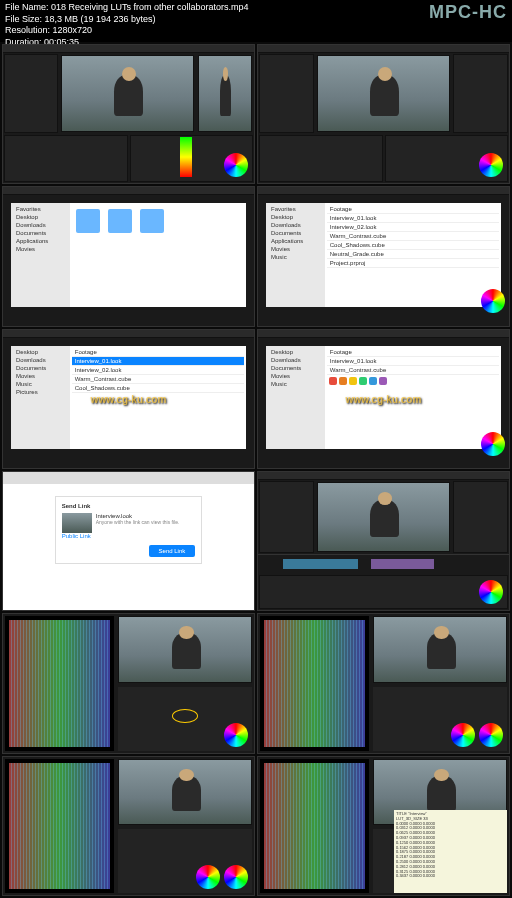  I want to click on info-header: File Name: 018 Receiving LUTs from other…, so click(256, 21).